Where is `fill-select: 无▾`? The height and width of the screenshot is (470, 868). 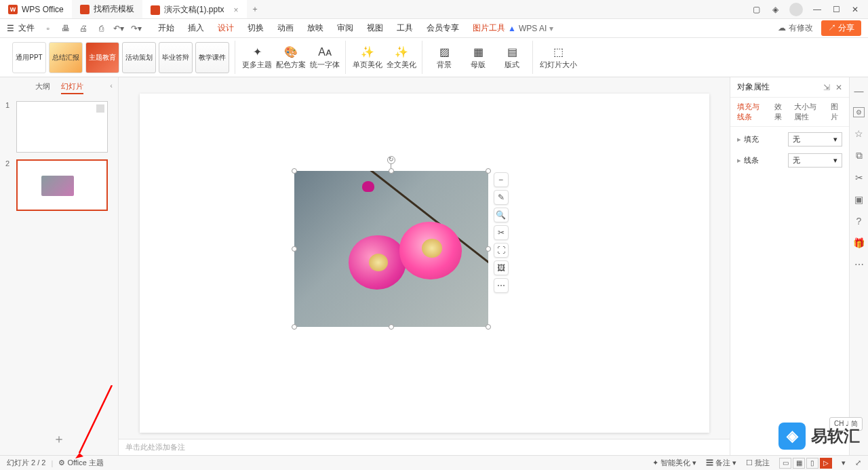 fill-select: 无▾ is located at coordinates (815, 140).